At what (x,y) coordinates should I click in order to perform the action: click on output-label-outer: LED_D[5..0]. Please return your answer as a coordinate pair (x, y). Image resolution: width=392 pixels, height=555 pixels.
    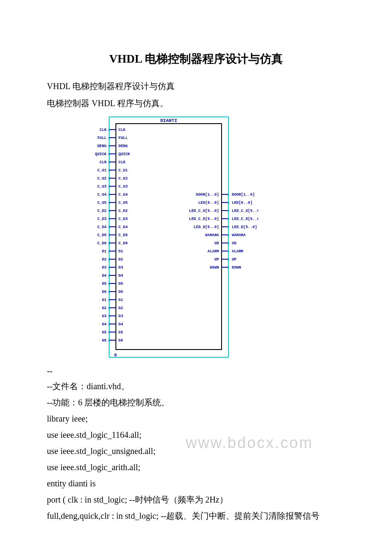
    Looking at the image, I should click on (245, 227).